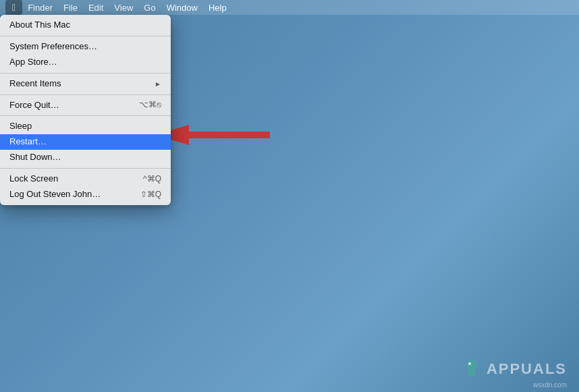  I want to click on arrow-annotation, so click(213, 136).